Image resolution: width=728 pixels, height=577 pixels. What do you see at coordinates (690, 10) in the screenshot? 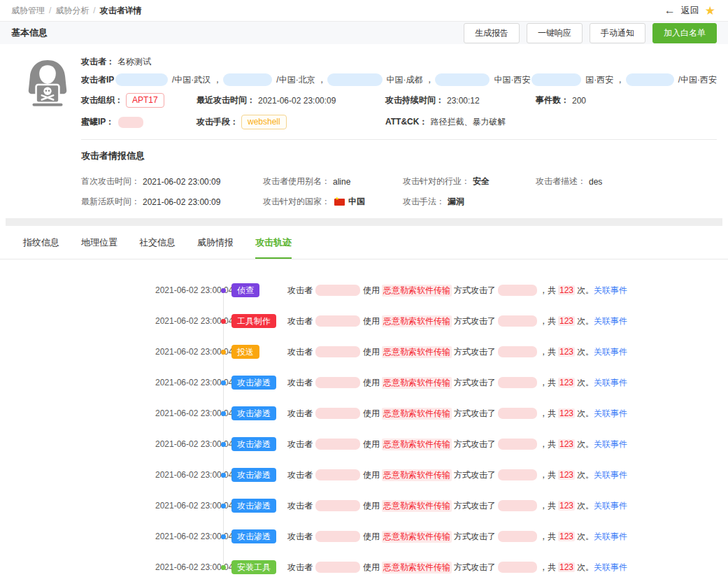
I see `back-button: 返回` at bounding box center [690, 10].